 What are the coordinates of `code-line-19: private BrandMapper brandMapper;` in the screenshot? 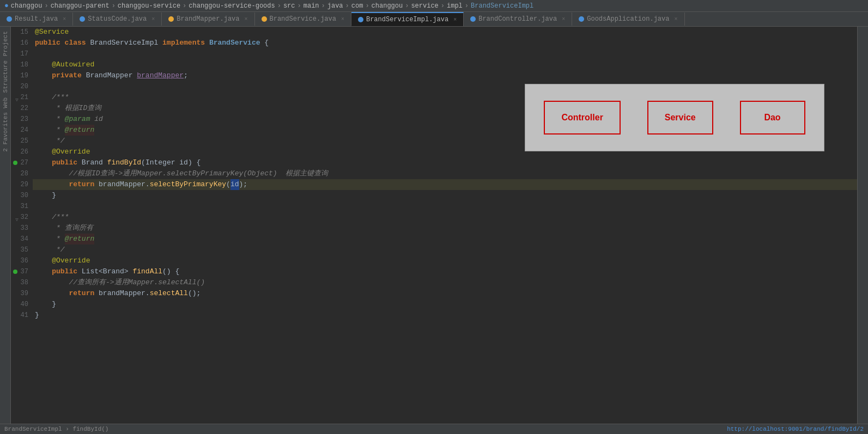 It's located at (445, 76).